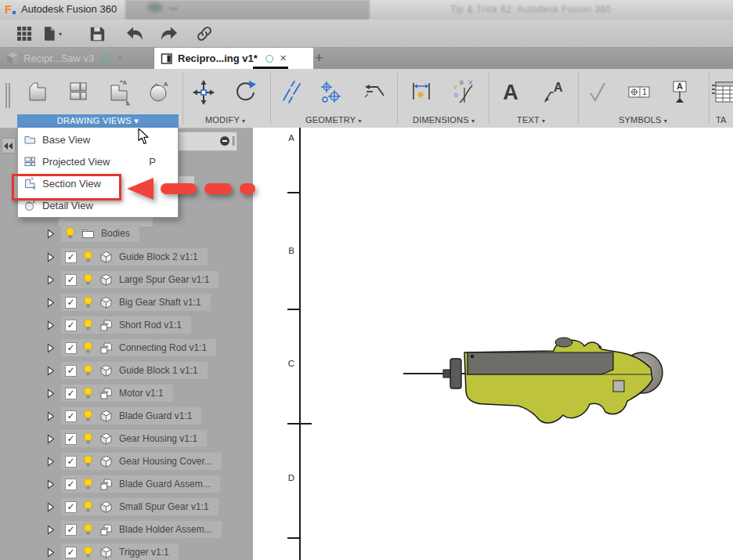  What do you see at coordinates (24, 34) in the screenshot?
I see `app-grid-button` at bounding box center [24, 34].